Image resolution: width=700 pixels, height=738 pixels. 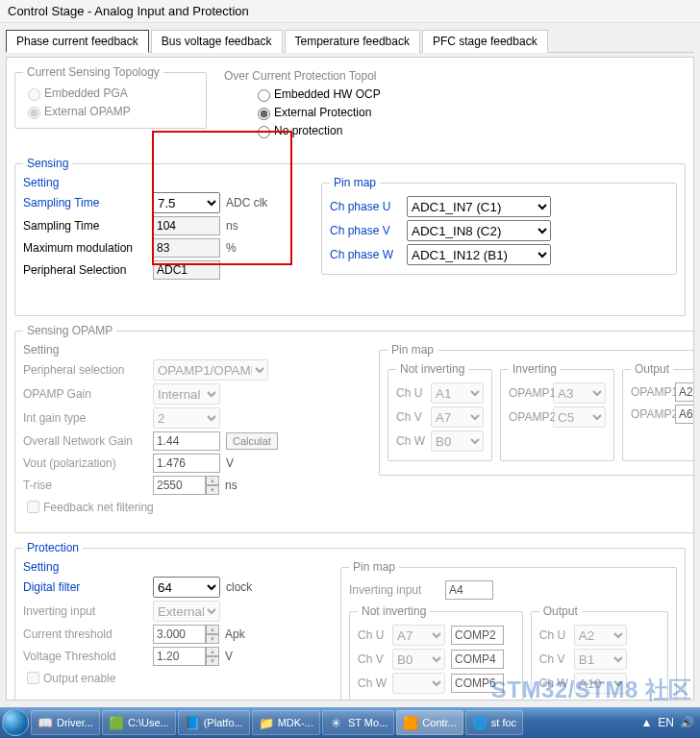 I want to click on taskbar-item: 🟧Contr..., so click(x=429, y=723).